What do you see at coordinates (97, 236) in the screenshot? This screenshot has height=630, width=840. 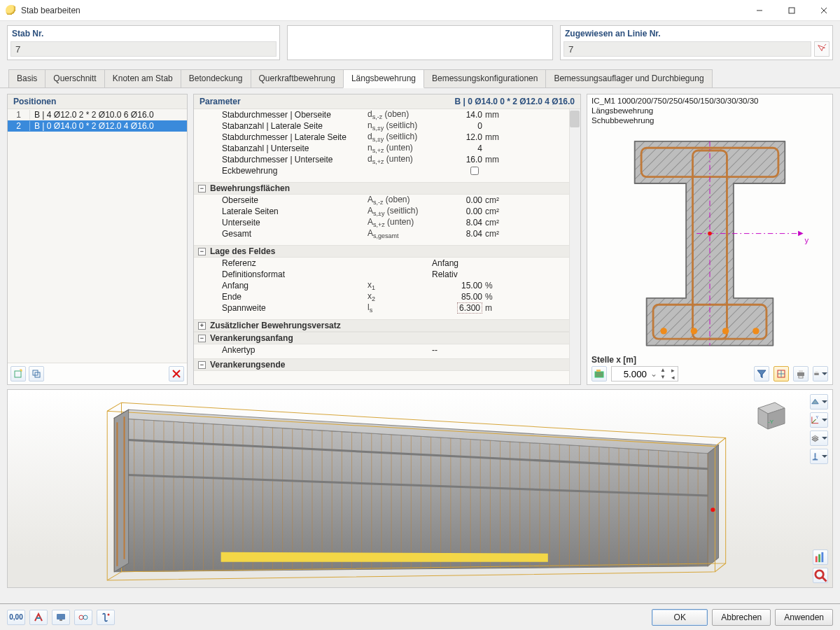 I see `positions-table: 1 B | 4 Ø12.0 2 * 2 Ø10.0 6 Ø16.0 2 B | …` at bounding box center [97, 236].